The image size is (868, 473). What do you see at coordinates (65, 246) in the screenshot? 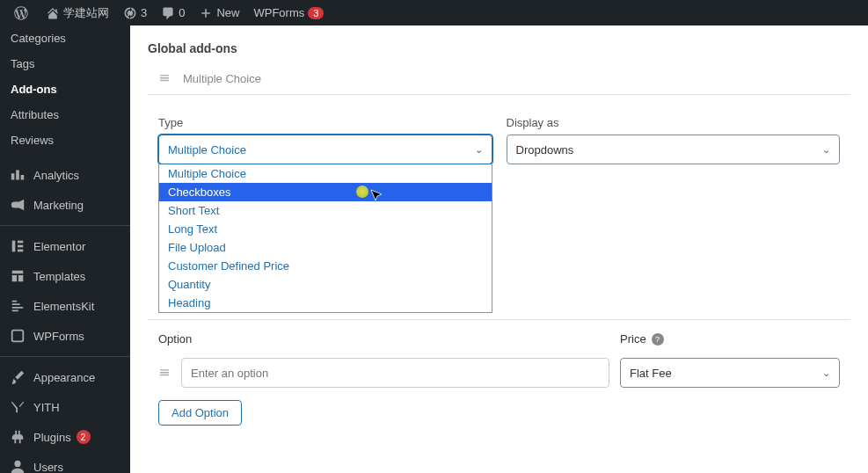
I see `sidebar-elementor: Elementor` at bounding box center [65, 246].